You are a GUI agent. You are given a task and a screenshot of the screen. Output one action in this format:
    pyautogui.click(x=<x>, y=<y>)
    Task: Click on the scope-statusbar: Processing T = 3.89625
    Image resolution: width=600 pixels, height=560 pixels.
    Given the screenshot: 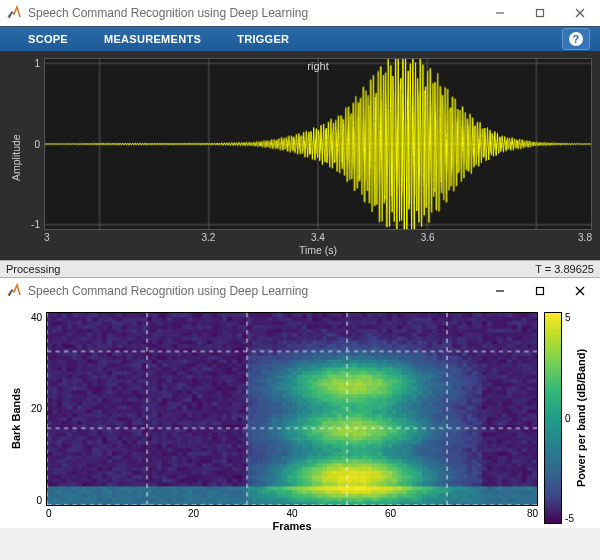 What is the action you would take?
    pyautogui.click(x=300, y=269)
    